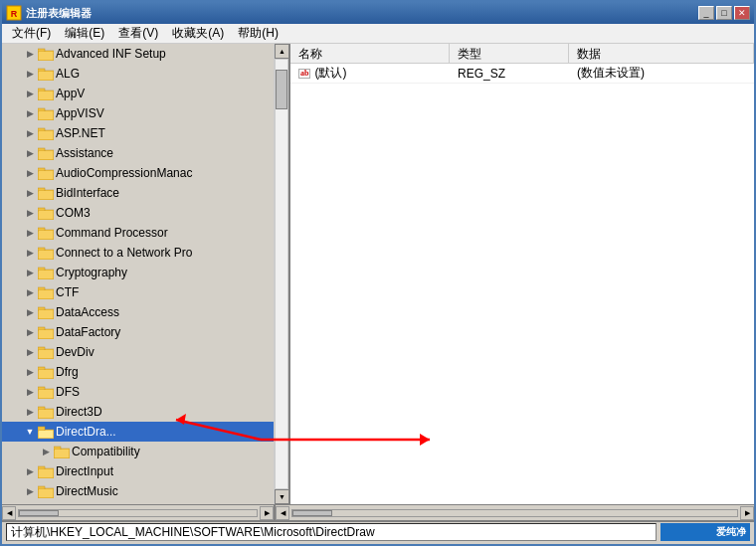 This screenshot has width=756, height=546. Describe the element at coordinates (662, 74) in the screenshot. I see `cell-data: (数值未设置)` at that location.